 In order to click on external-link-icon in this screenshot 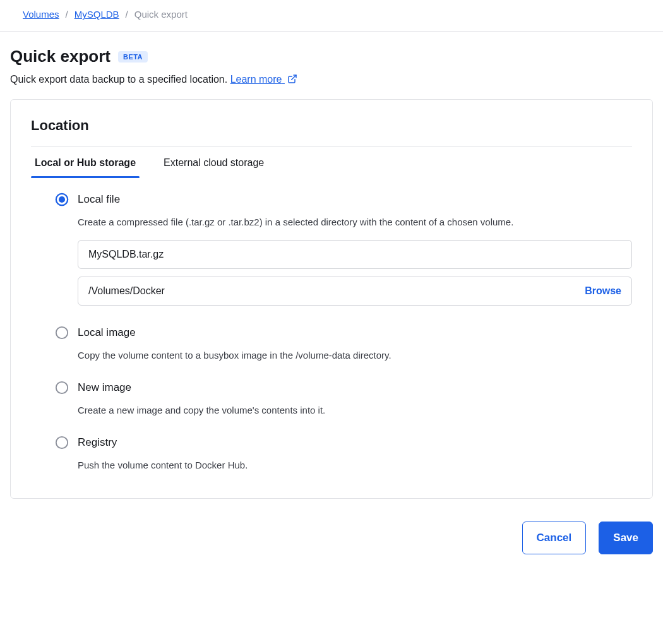, I will do `click(292, 80)`.